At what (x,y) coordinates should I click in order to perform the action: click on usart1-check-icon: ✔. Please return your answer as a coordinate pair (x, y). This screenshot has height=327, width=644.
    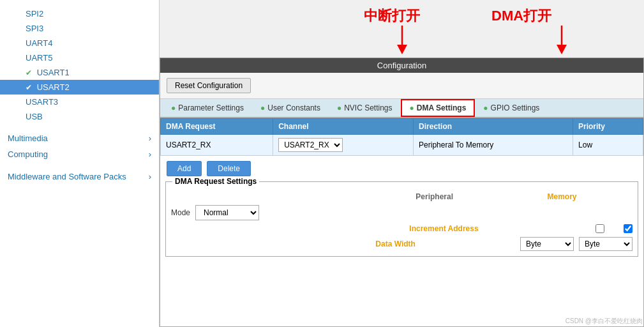
    Looking at the image, I should click on (29, 73).